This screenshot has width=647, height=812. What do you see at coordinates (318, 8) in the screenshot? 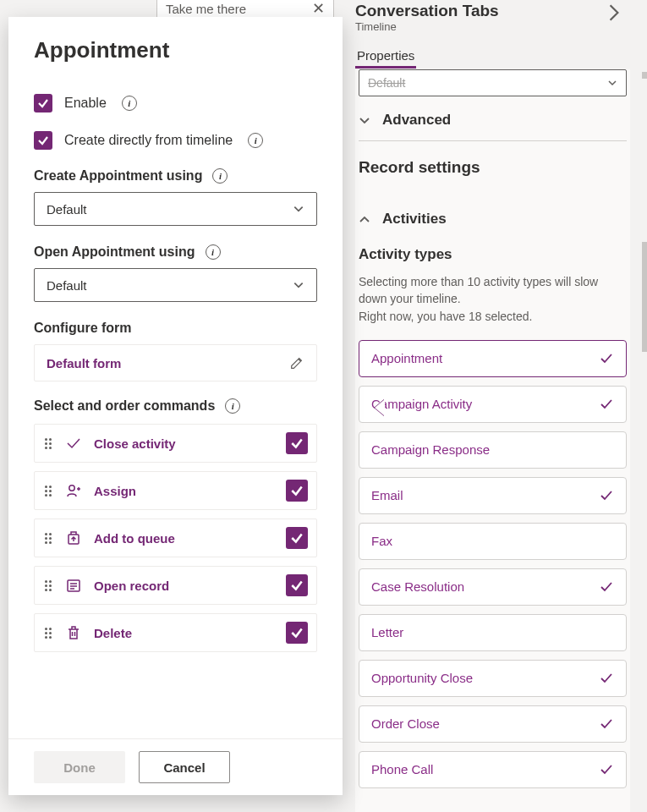
I see `close-icon: ✕` at bounding box center [318, 8].